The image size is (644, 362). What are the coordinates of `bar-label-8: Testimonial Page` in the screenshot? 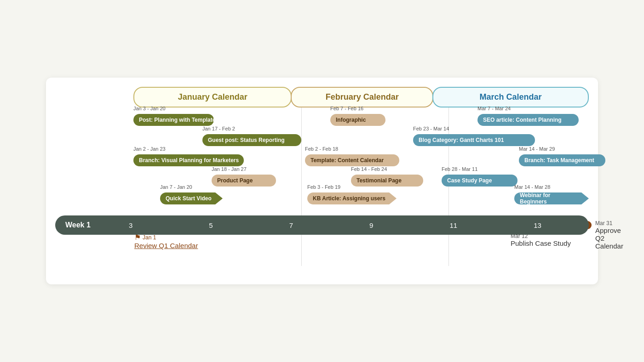 It's located at (379, 181).